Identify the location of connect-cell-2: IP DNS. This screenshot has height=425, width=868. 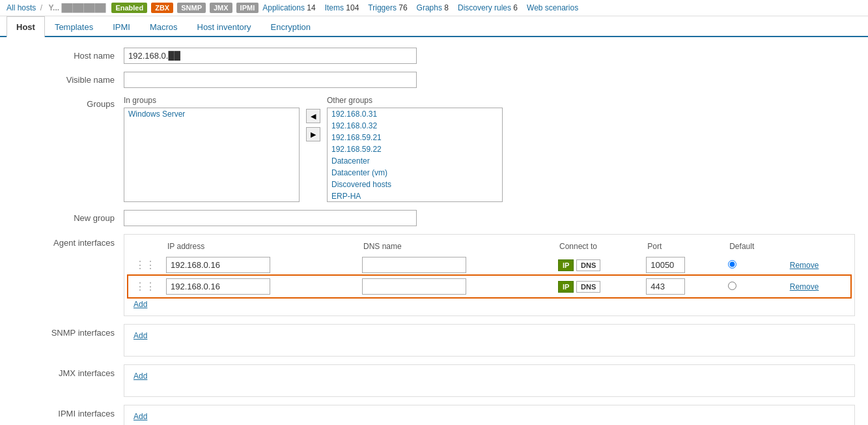
(598, 287).